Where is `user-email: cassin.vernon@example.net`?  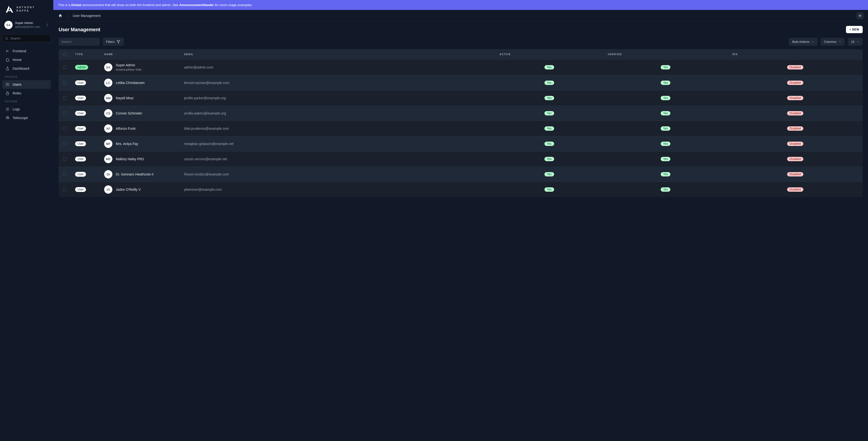
user-email: cassin.vernon@example.net is located at coordinates (206, 159).